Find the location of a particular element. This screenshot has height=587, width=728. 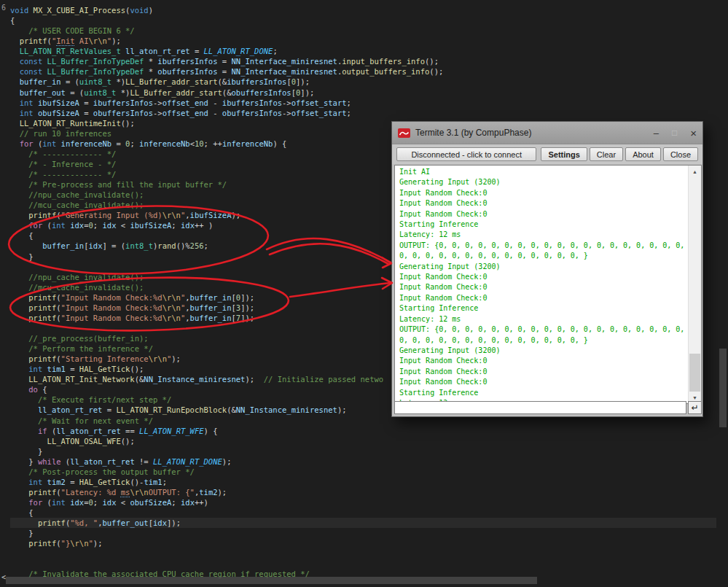

code-line: buffer_out = (uint8_t *)LL_Buffer_addr_s… is located at coordinates (363, 93).